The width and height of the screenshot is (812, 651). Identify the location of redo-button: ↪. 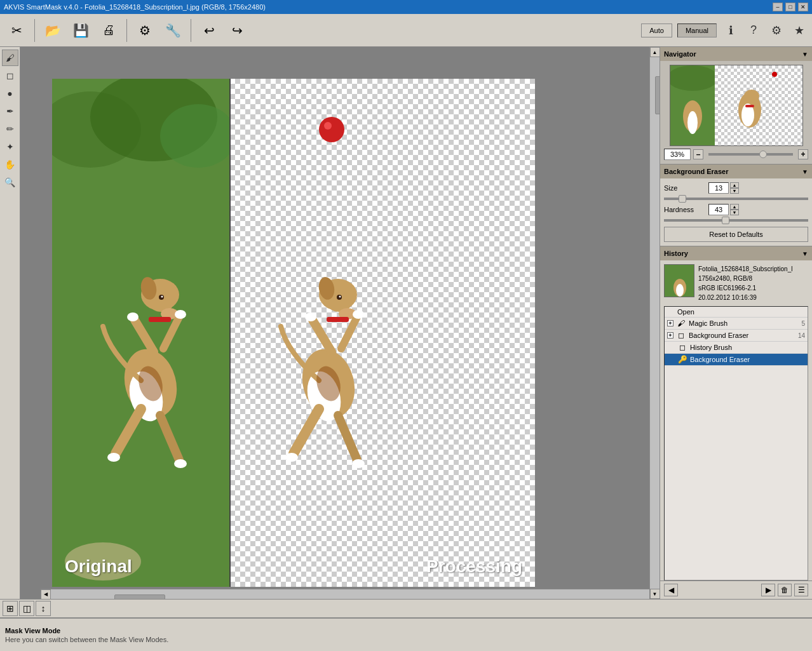
(237, 30).